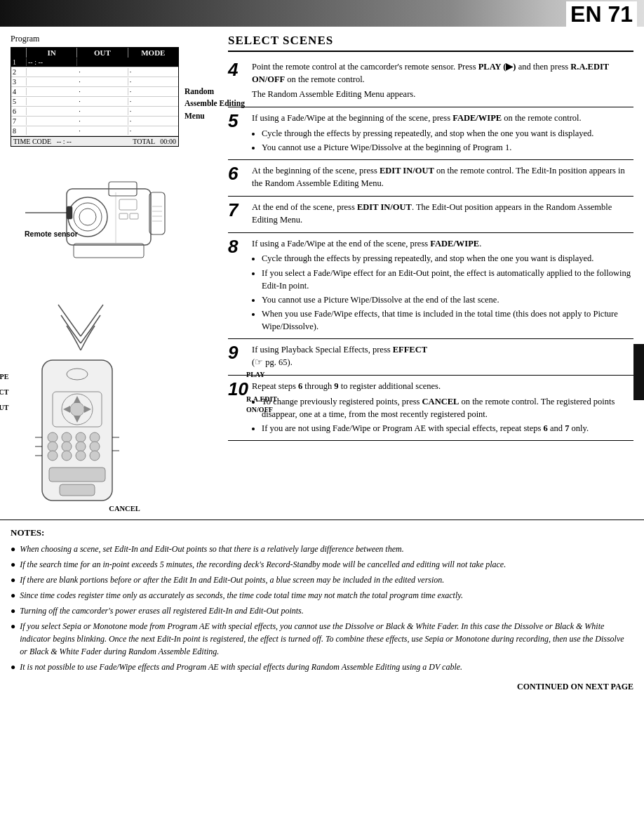 This screenshot has height=834, width=644. Describe the element at coordinates (638, 372) in the screenshot. I see `side-bar` at that location.